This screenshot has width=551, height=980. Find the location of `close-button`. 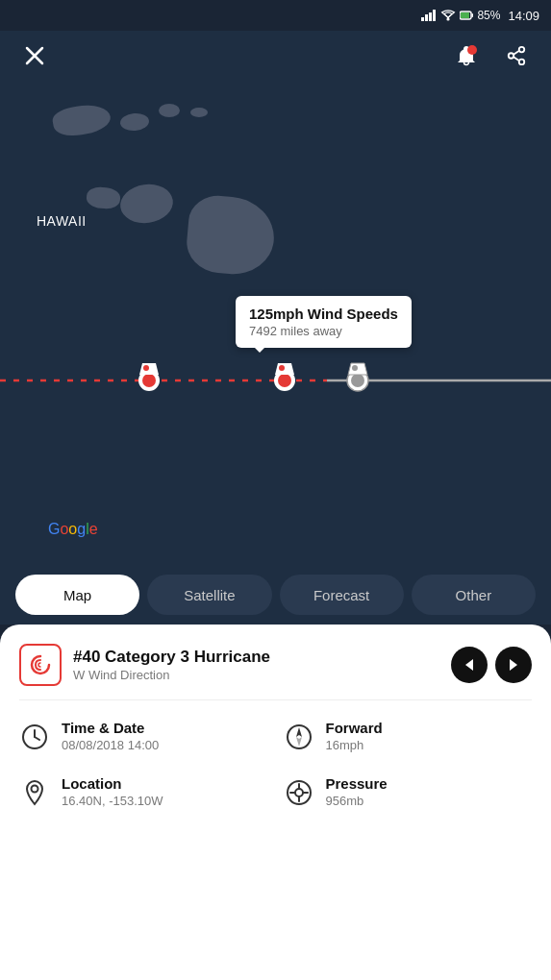

close-button is located at coordinates (35, 56).